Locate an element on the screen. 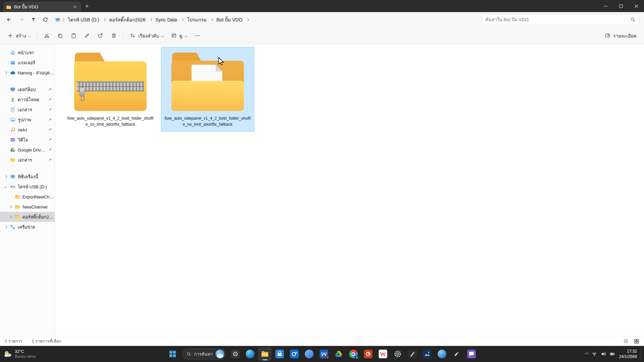 Image resolution: width=644 pixels, height=362 pixels. quill-app-icon is located at coordinates (457, 354).